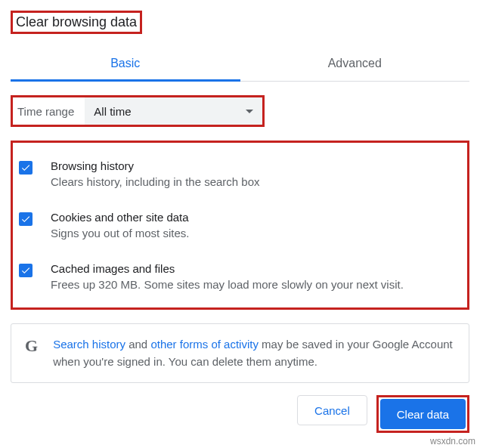  What do you see at coordinates (174, 111) in the screenshot?
I see `time-range-select: All time` at bounding box center [174, 111].